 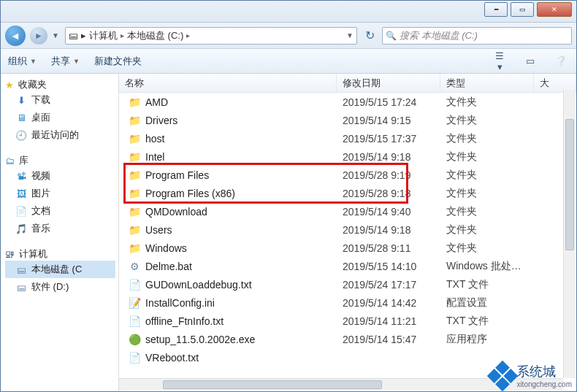 I want to click on file-name: InstallConfig.ini, so click(x=180, y=303).